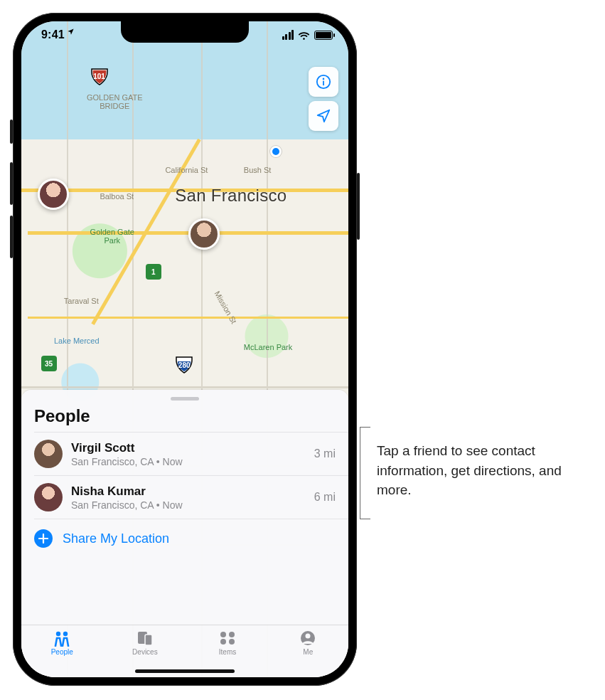 This screenshot has height=700, width=605. Describe the element at coordinates (184, 365) in the screenshot. I see `highway-shield: 280` at that location.